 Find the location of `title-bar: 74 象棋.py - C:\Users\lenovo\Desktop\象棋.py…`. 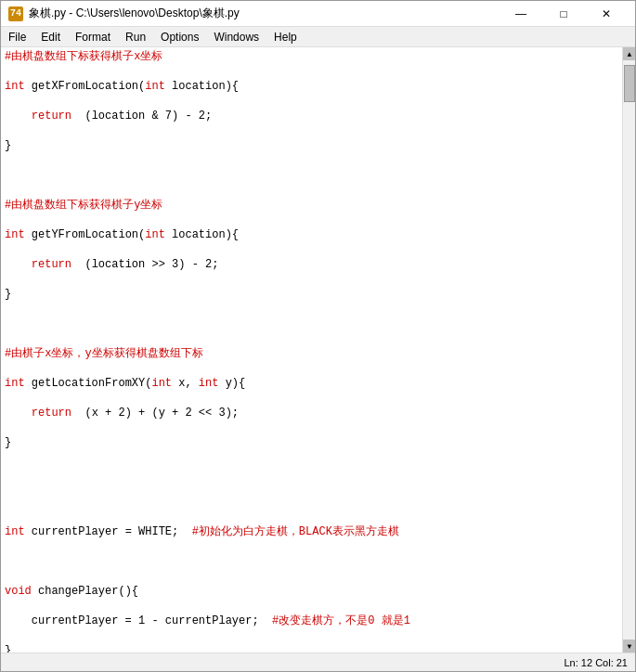

title-bar: 74 象棋.py - C:\Users\lenovo\Desktop\象棋.py… is located at coordinates (318, 14).